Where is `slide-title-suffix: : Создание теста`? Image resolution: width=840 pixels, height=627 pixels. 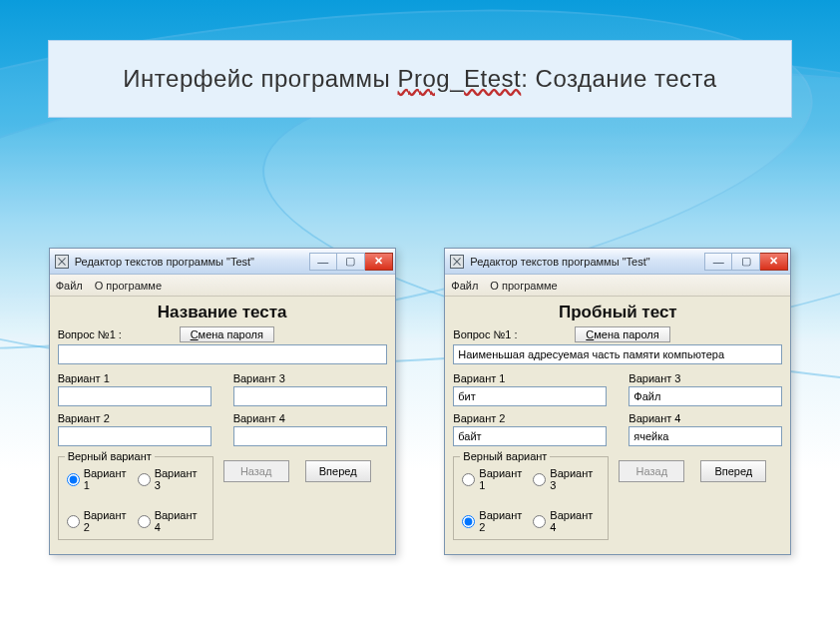 slide-title-suffix: : Создание теста is located at coordinates (619, 78).